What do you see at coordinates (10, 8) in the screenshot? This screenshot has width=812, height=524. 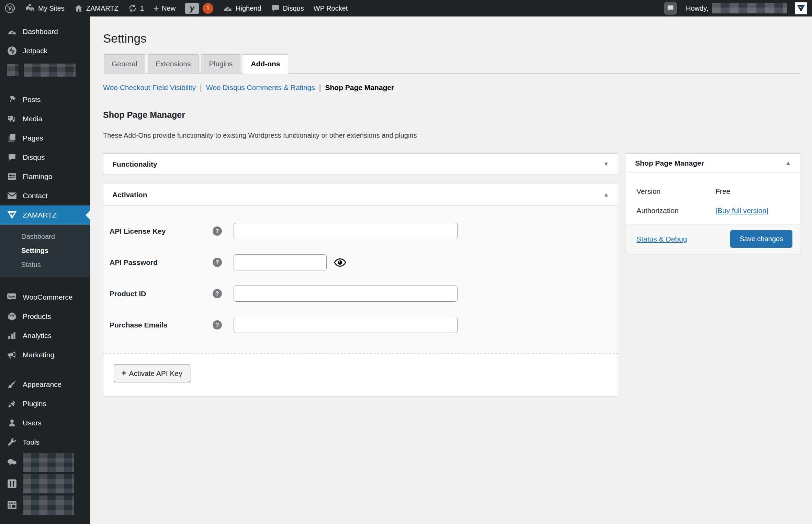 I see `wordpress-logo-menu` at bounding box center [10, 8].